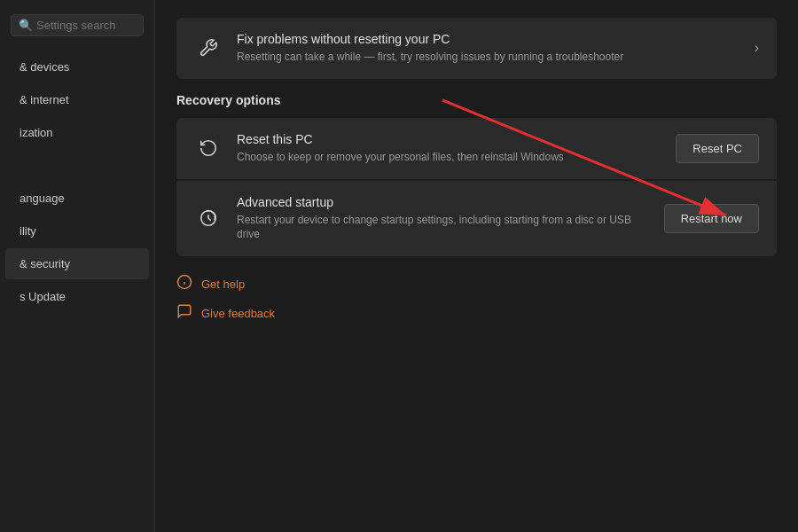 This screenshot has width=798, height=532. I want to click on reset-pc-desc: Choose to keep or remove your personal f…, so click(449, 158).